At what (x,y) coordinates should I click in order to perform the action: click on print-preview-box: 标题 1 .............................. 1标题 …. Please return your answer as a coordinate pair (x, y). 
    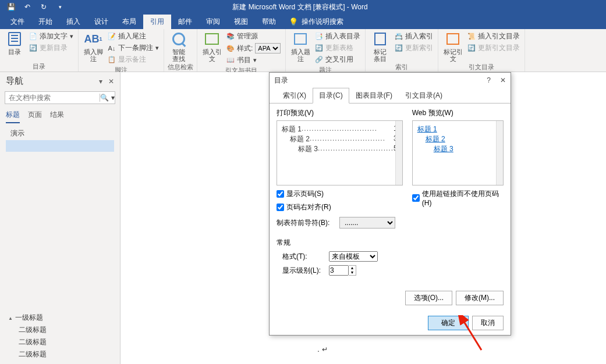
    Looking at the image, I should click on (340, 153).